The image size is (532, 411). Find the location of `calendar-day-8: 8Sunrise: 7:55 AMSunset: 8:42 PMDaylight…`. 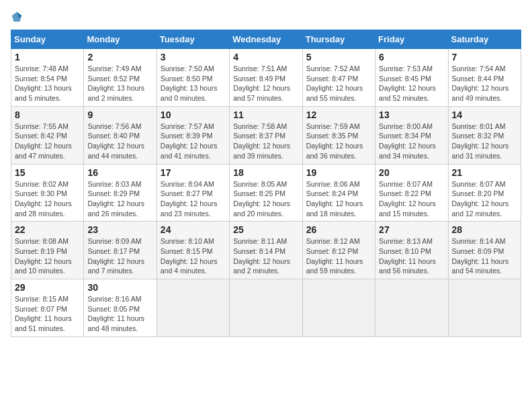

calendar-day-8: 8Sunrise: 7:55 AMSunset: 8:42 PMDaylight… is located at coordinates (48, 135).